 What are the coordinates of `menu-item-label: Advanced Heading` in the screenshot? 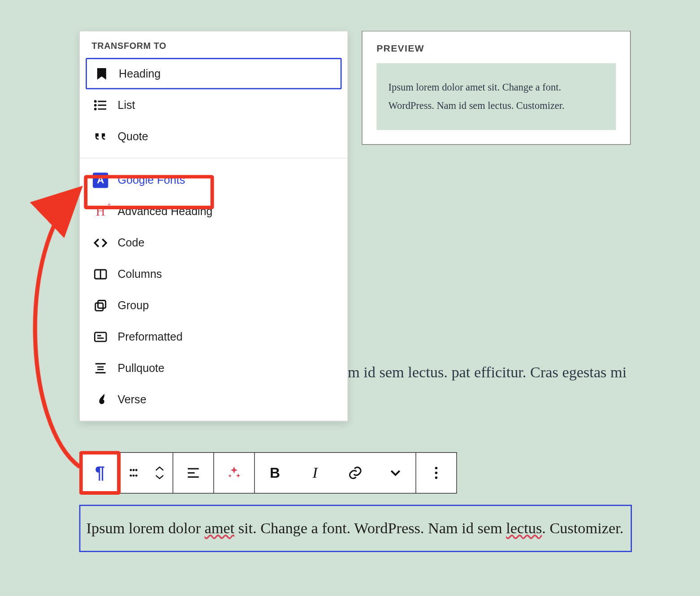 It's located at (226, 212).